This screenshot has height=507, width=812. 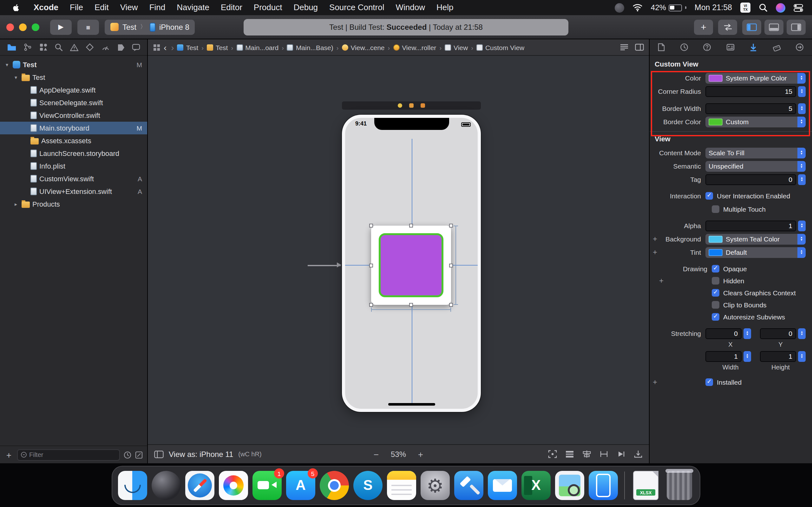 What do you see at coordinates (59, 47) in the screenshot?
I see `find-navigator-icon` at bounding box center [59, 47].